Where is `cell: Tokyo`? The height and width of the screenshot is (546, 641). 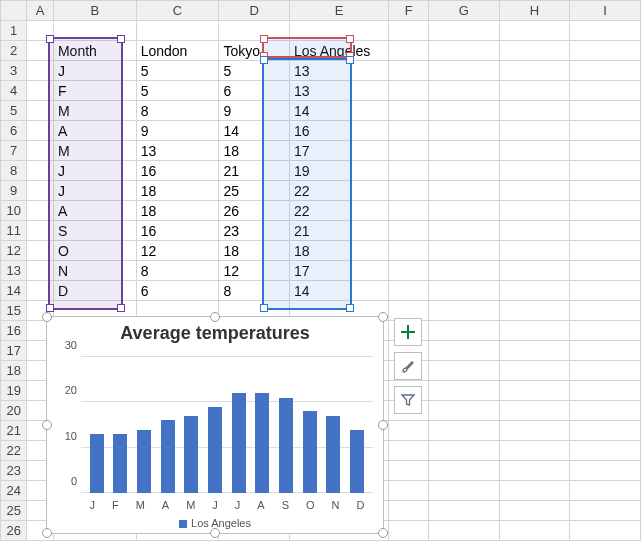
cell: Tokyo is located at coordinates (254, 51).